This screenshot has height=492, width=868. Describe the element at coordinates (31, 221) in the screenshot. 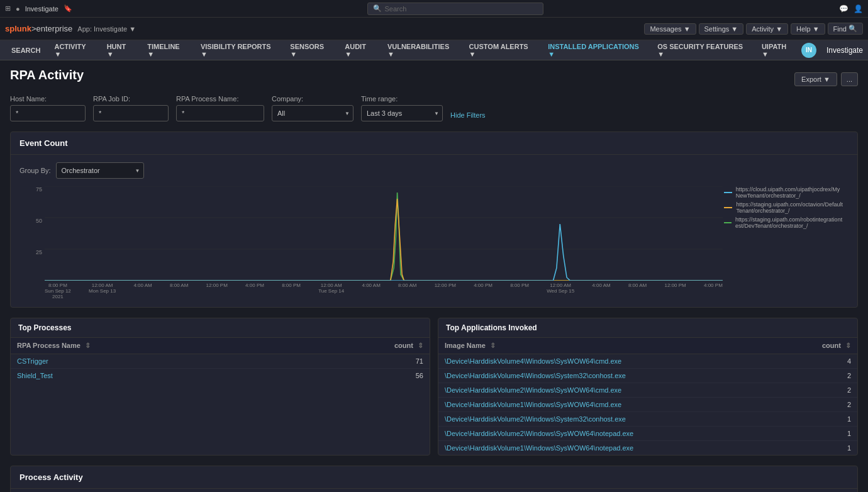

I see `y-label-50: 50` at that location.